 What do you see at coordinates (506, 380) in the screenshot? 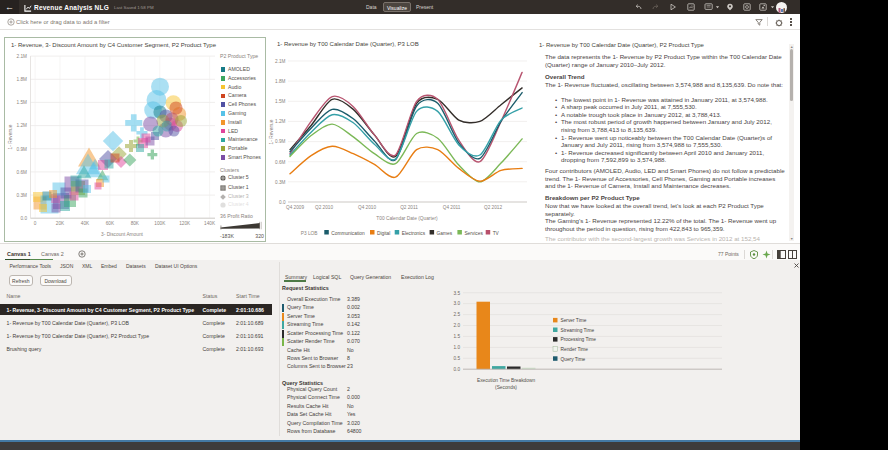
I see `svg-text: Execution Time Breakdown` at bounding box center [506, 380].